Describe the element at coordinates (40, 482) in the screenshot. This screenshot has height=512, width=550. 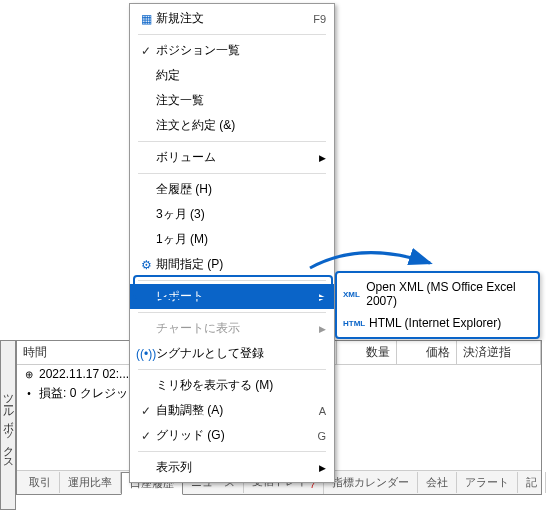
I see `tab-trade: 取引` at that location.